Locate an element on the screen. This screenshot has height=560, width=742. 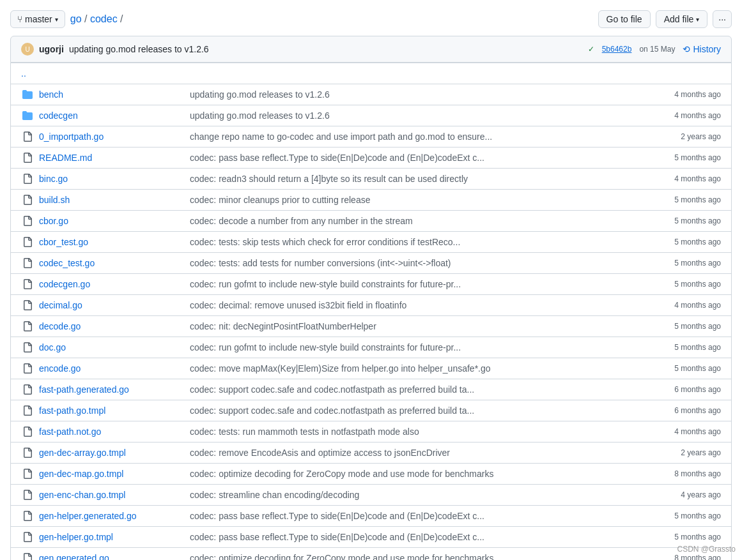
table-row: 0_importpath.go change repo name to go-c… is located at coordinates (371, 137).